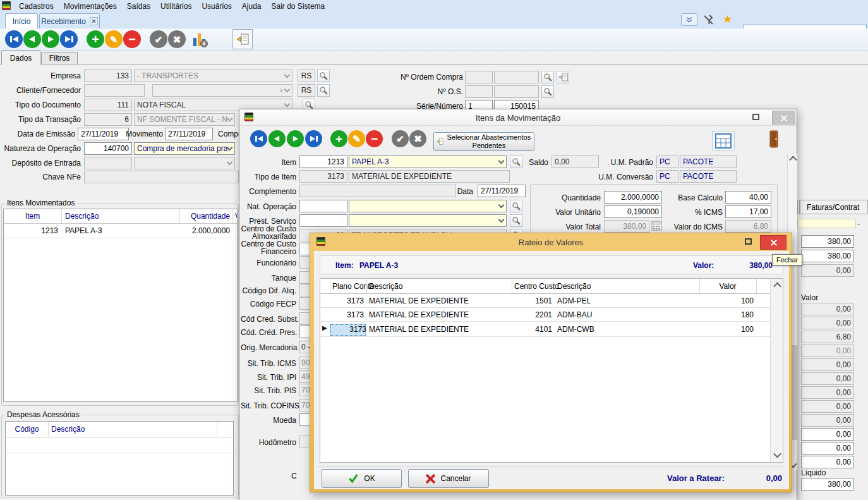  I want to click on process-document-button, so click(243, 39).